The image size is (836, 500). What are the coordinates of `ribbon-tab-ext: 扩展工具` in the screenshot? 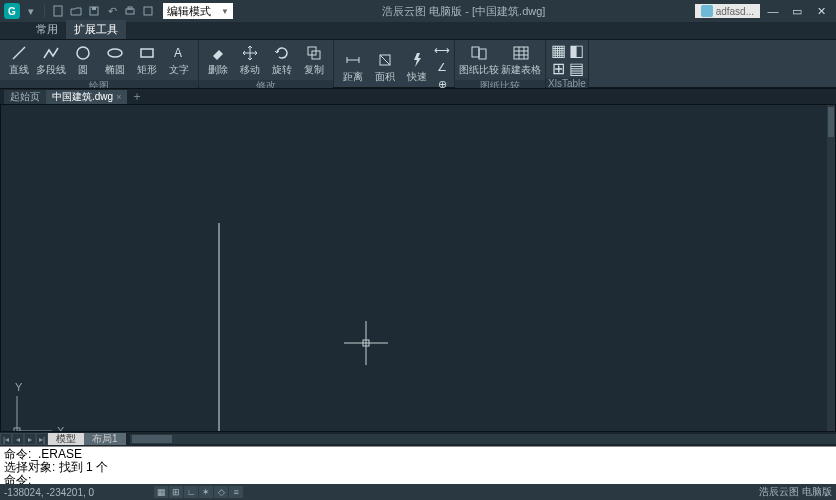 It's located at (96, 30).